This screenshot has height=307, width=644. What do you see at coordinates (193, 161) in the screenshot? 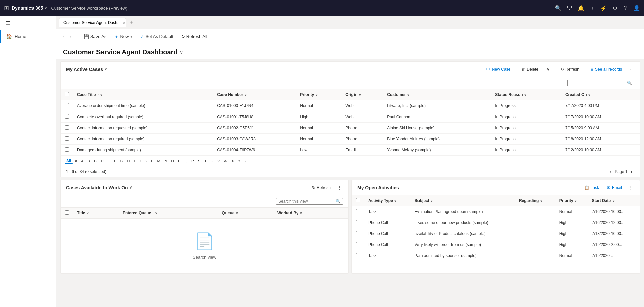
I see `alpha-item: R` at bounding box center [193, 161].